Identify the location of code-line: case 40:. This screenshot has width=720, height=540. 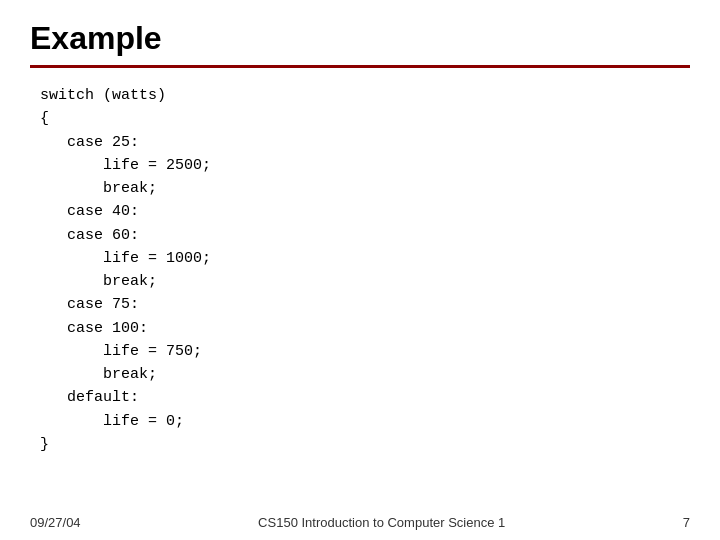
(365, 212).